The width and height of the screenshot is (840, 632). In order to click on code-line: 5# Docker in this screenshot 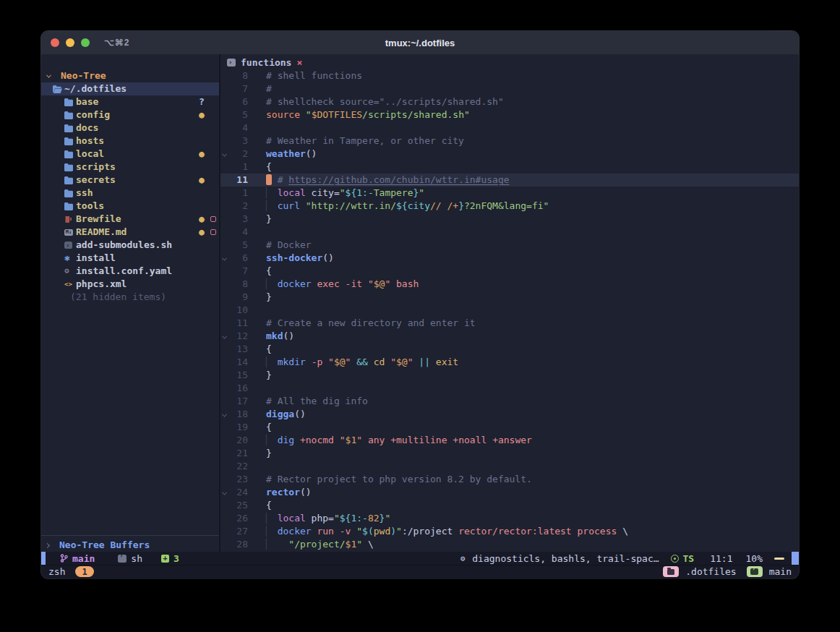, I will do `click(510, 245)`.